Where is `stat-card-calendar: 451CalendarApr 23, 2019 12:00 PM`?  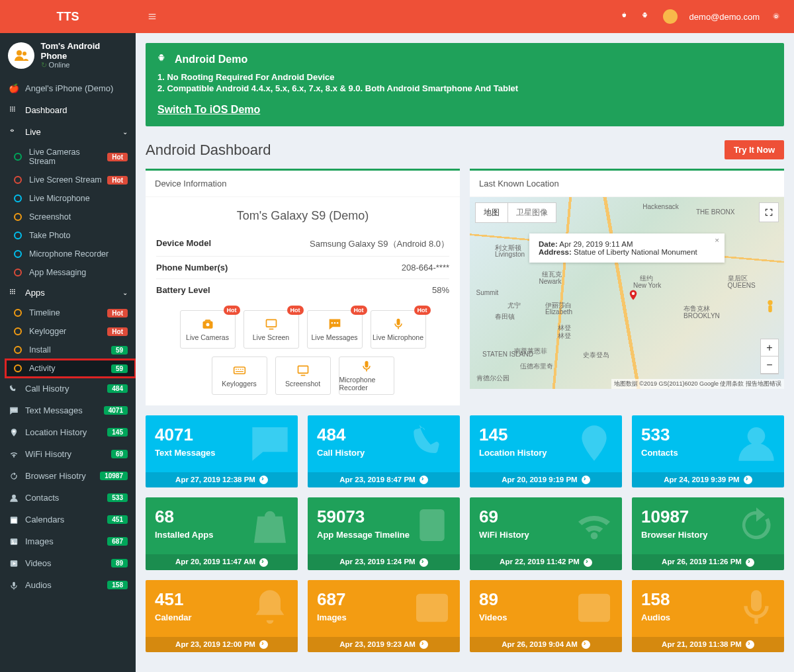 stat-card-calendar: 451CalendarApr 23, 2019 12:00 PM is located at coordinates (222, 616).